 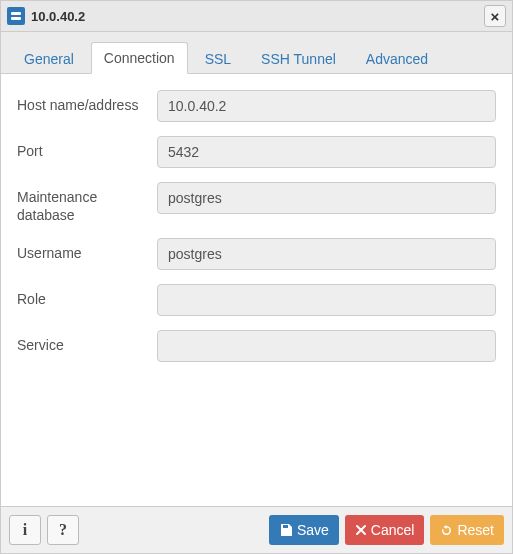 I want to click on server-icon, so click(x=16, y=16).